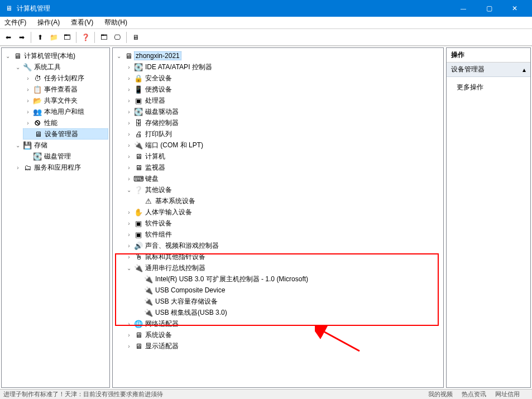 This screenshot has width=532, height=399. Describe the element at coordinates (283, 67) in the screenshot. I see `device-category: 💽IDE ATA/ATAPI 控制器` at that location.